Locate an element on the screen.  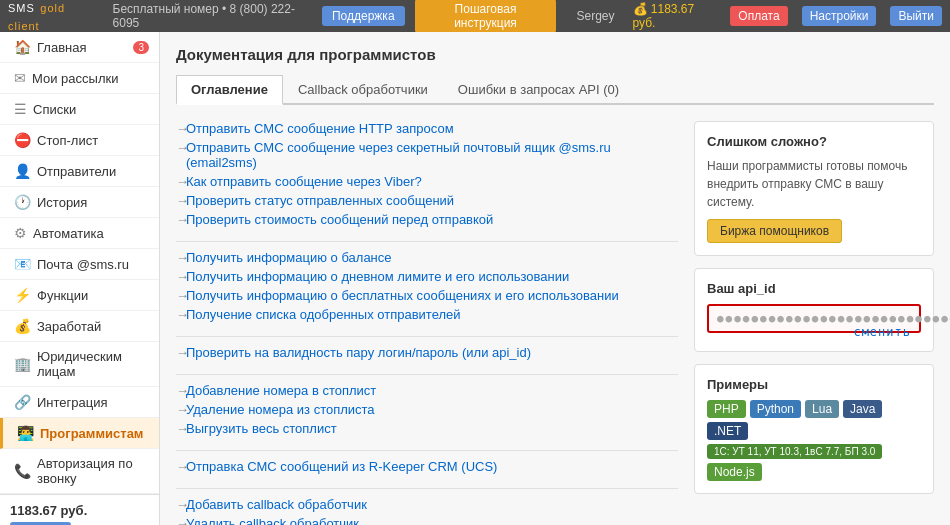
link-send-http: Отправить СМС сообщение HTTP запросом is located at coordinates (427, 128).